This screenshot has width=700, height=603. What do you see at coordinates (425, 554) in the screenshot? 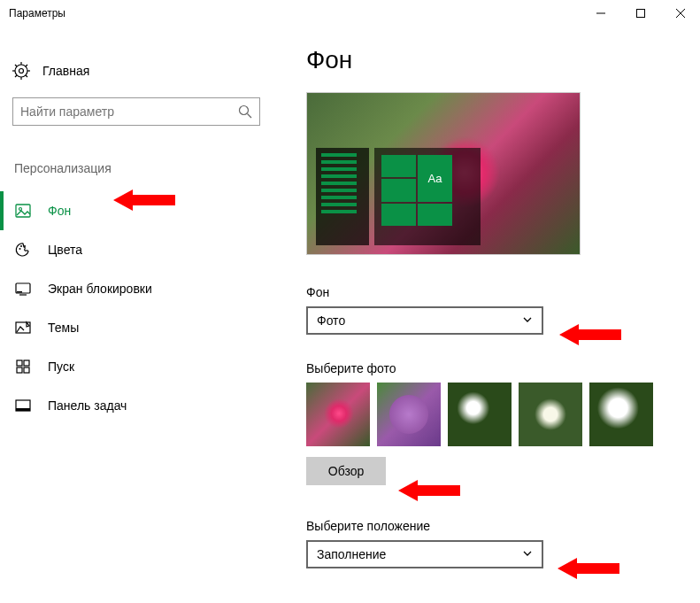
I see `fit-dropdown: Заполнение` at bounding box center [425, 554].